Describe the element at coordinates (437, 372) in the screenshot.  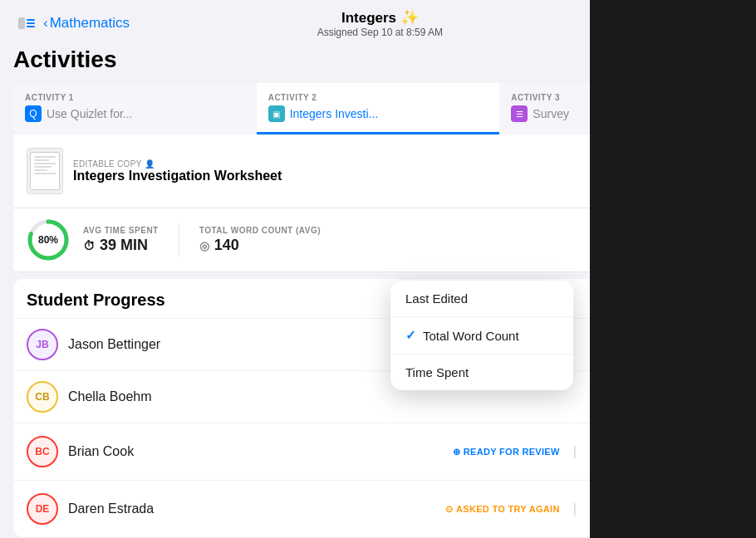
I see `time-spent-option: Time Spent` at that location.